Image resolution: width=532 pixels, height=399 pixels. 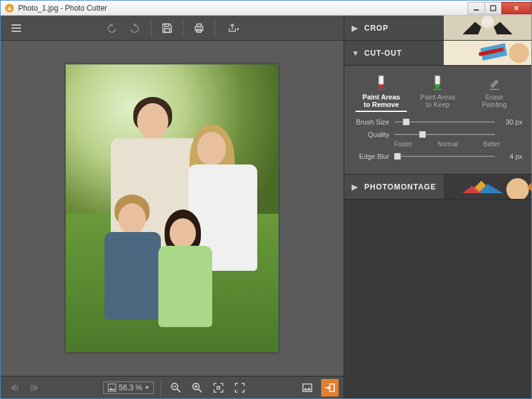 What do you see at coordinates (147, 388) in the screenshot?
I see `chevron-down-icon` at bounding box center [147, 388].